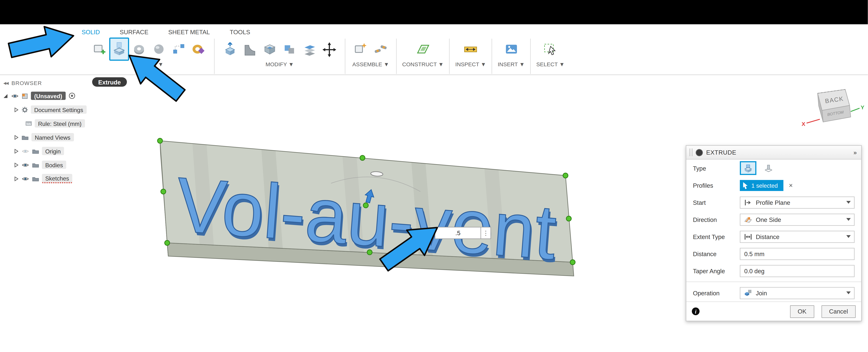 This screenshot has width=868, height=352. Describe the element at coordinates (29, 123) in the screenshot. I see `rule-icon` at that location.